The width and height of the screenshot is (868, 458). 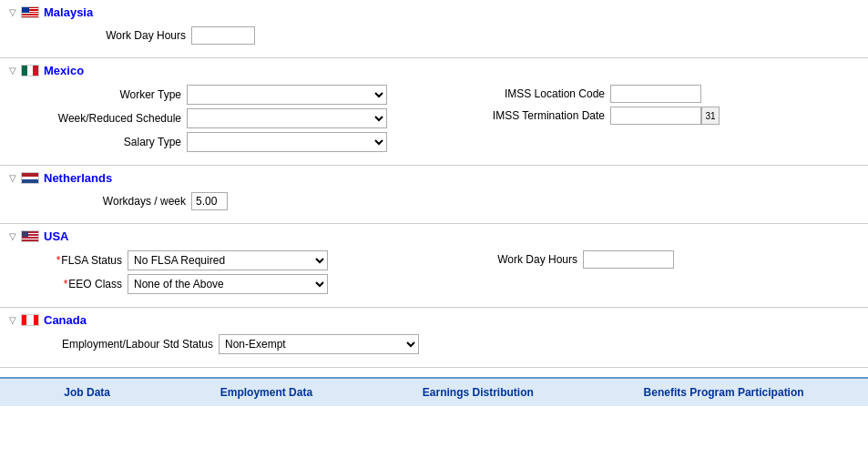 I want to click on usa-flsa-label: FLSA Status, so click(x=68, y=260).